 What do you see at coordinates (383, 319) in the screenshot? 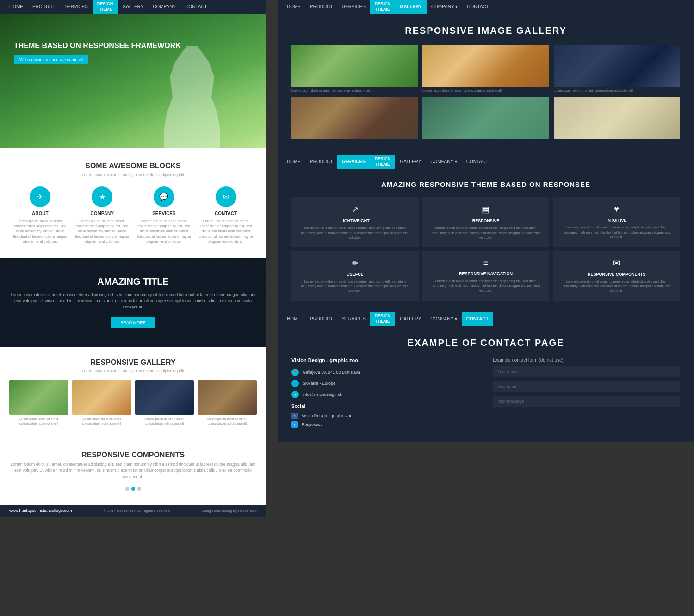
I see `rc-nav-brand: DESIGN THEME` at bounding box center [383, 319].